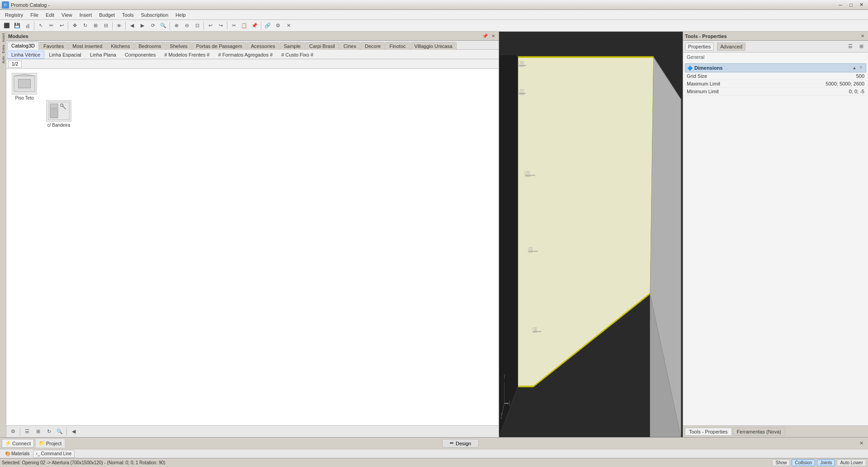 This screenshot has height=467, width=868. I want to click on menu-file: File, so click(34, 15).